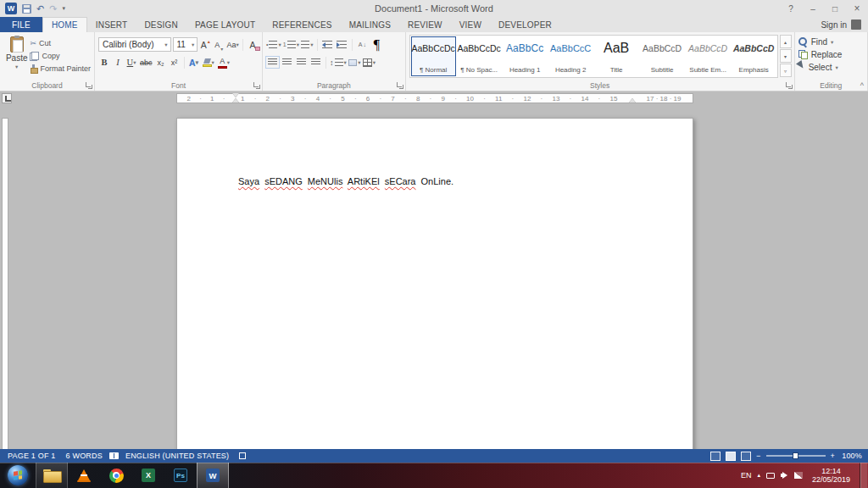 Image resolution: width=868 pixels, height=488 pixels. Describe the element at coordinates (219, 45) in the screenshot. I see `shrink-font-button: A ▾` at that location.